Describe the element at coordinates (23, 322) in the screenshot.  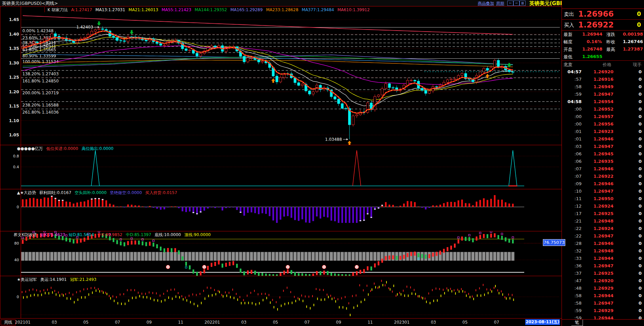
I see `x-axis-tick: 202101` at that location.